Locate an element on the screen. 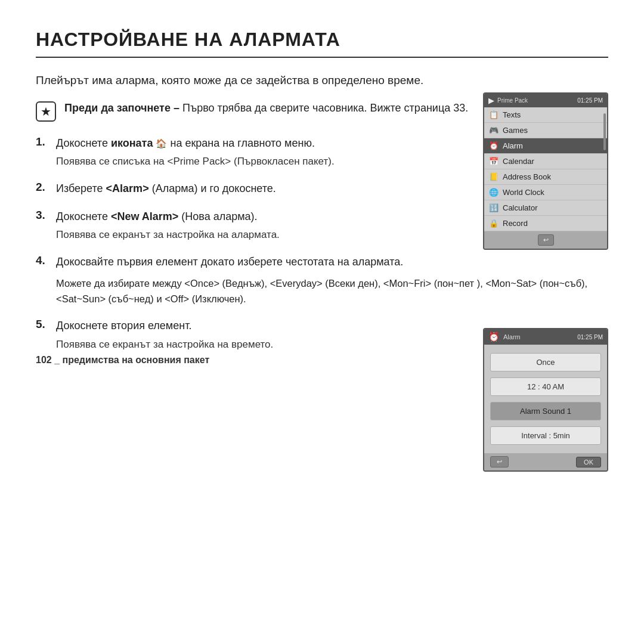 The height and width of the screenshot is (644, 644). menu-item-label: Games is located at coordinates (515, 130).